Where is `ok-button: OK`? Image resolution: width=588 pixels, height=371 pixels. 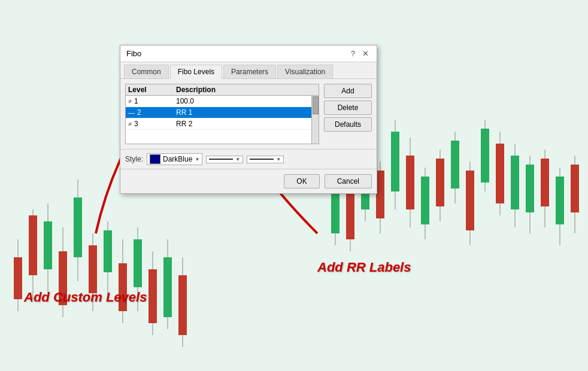
ok-button: OK is located at coordinates (302, 181).